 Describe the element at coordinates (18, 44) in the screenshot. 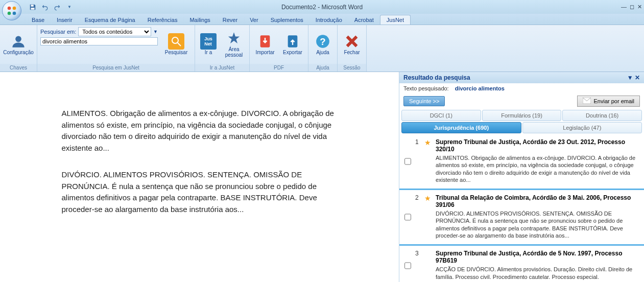

I see `configuracao-button: Configuração` at that location.